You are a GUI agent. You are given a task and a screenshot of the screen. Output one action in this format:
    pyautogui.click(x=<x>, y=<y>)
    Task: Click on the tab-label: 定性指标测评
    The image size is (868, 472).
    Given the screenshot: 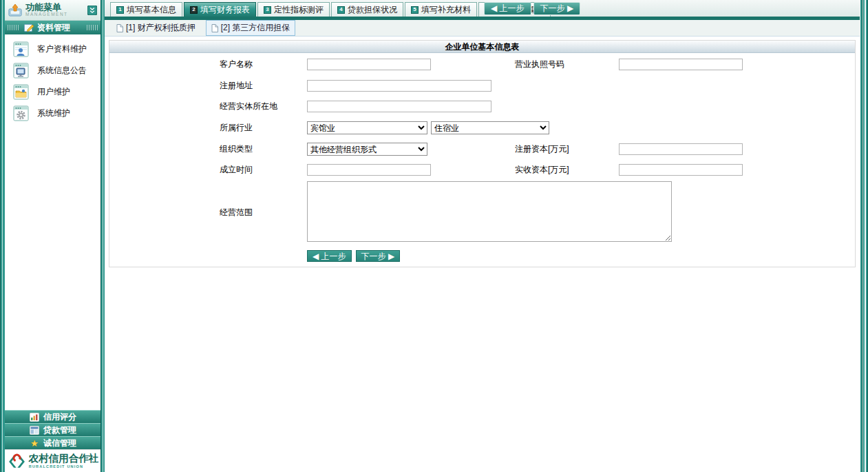 What is the action you would take?
    pyautogui.click(x=299, y=10)
    